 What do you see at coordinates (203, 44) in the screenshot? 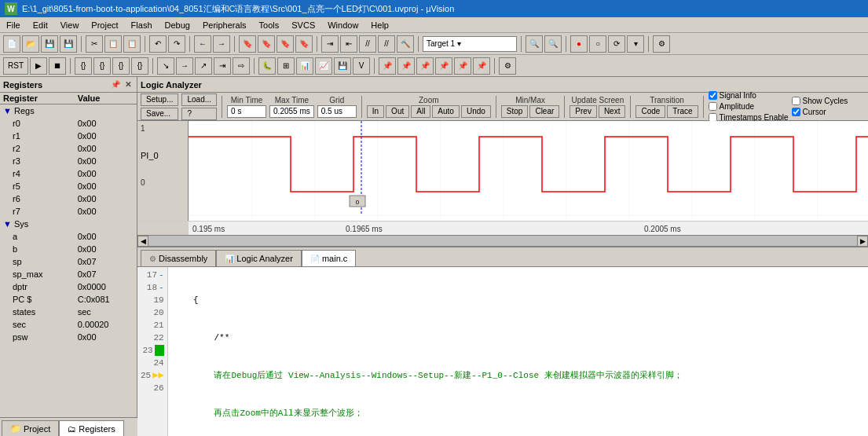
I see `tb-nav-back: ←` at bounding box center [203, 44].